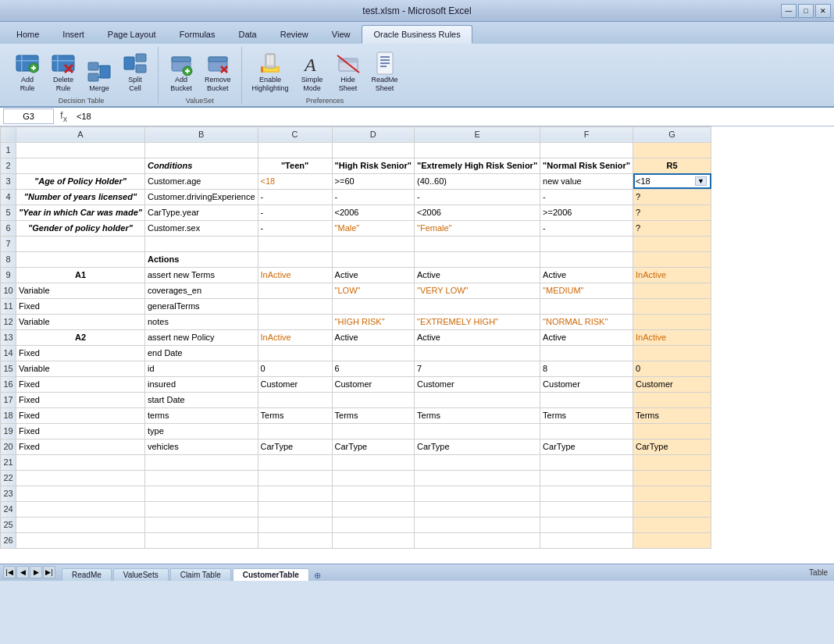 Image resolution: width=834 pixels, height=644 pixels. Describe the element at coordinates (201, 150) in the screenshot. I see `cell-b1` at that location.